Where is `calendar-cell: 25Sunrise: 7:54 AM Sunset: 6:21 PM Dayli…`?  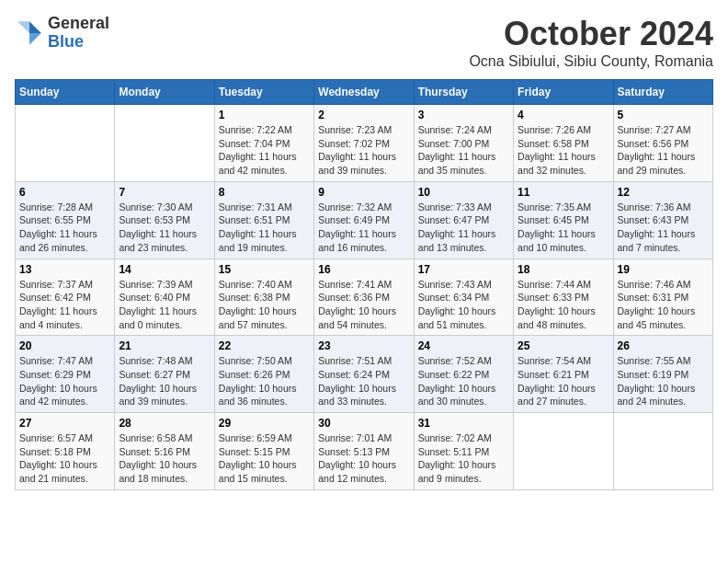
calendar-cell: 25Sunrise: 7:54 AM Sunset: 6:21 PM Dayli… is located at coordinates (563, 374).